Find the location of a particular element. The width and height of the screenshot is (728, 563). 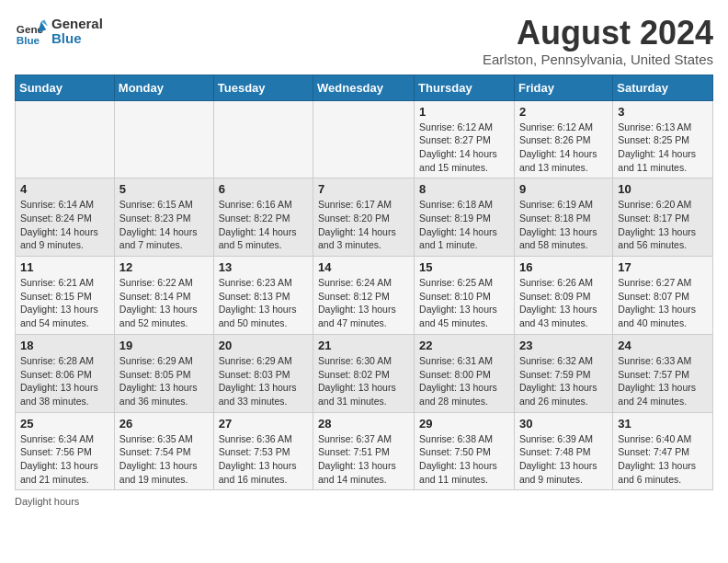

weekday-header-monday: Monday is located at coordinates (164, 87).